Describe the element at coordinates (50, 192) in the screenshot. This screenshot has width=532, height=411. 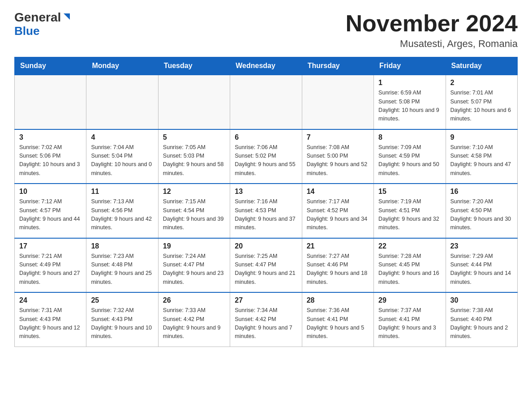
I see `day-number: 10` at that location.